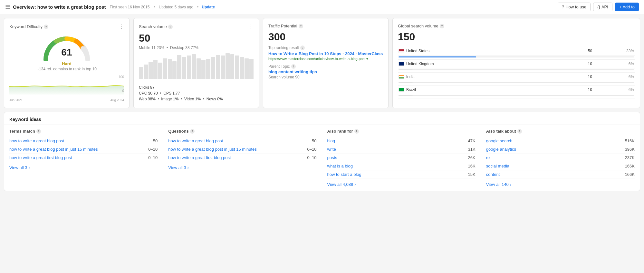  I want to click on flag-br, so click(401, 90).